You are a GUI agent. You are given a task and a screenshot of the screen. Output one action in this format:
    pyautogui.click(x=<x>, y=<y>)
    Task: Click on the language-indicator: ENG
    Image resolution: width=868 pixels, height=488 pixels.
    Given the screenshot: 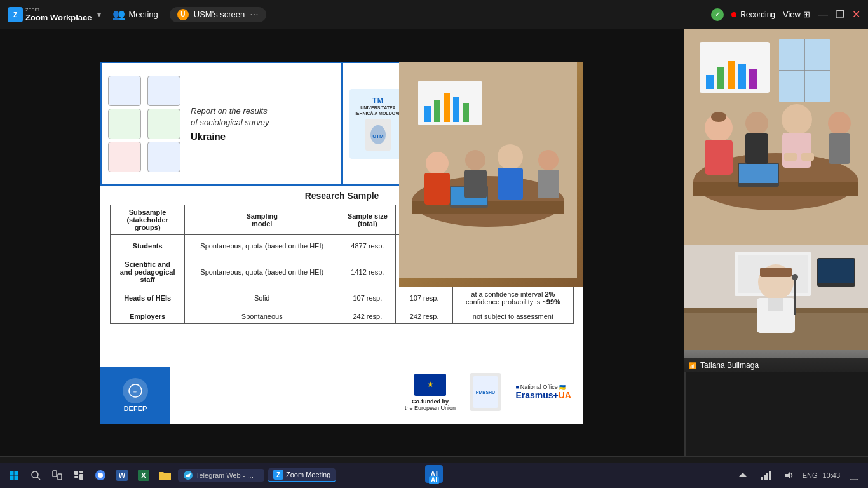 What is the action you would take?
    pyautogui.click(x=810, y=475)
    